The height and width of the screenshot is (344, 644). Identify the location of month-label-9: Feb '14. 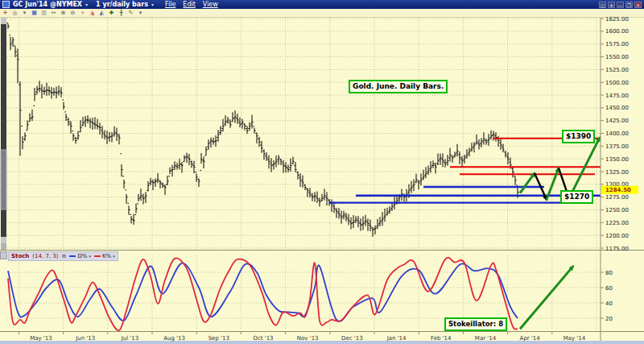
(441, 338).